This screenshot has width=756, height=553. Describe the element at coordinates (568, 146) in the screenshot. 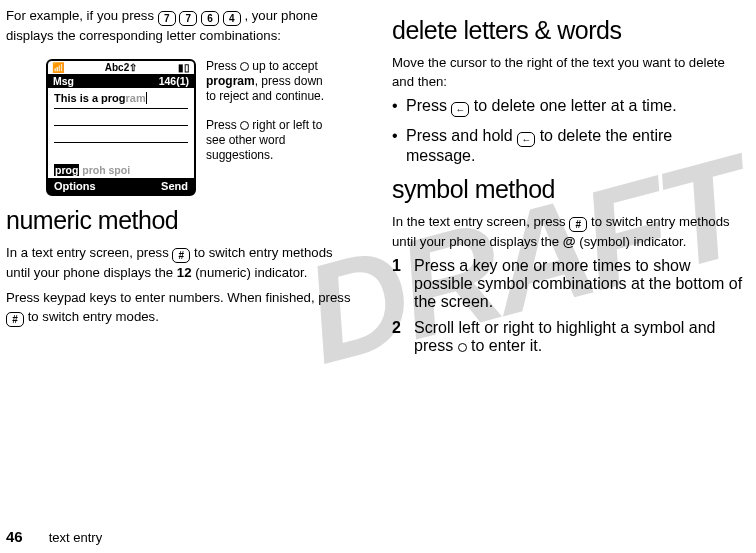

I see `bullet-2: • Press and hold ← to delete the entire …` at that location.